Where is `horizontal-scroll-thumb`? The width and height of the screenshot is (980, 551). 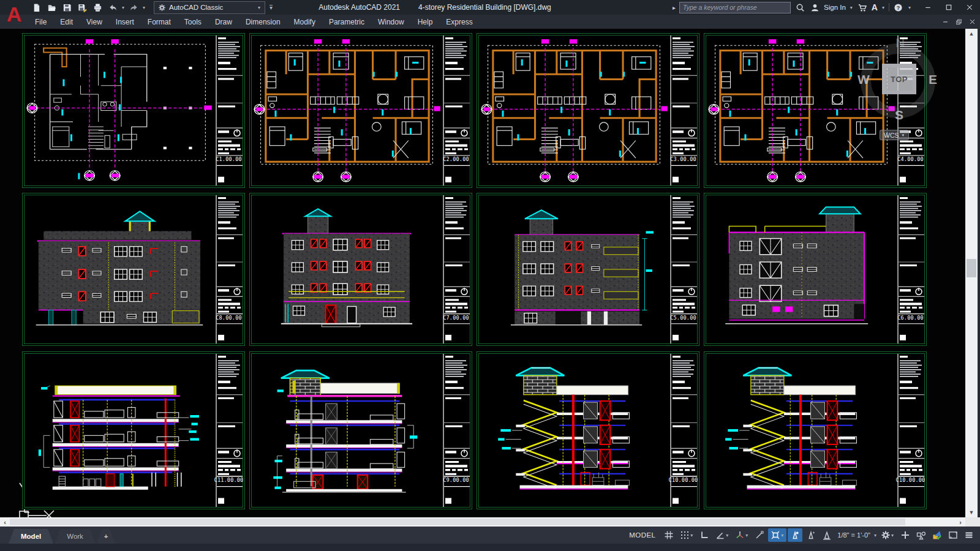 horizontal-scroll-thumb is located at coordinates (458, 522).